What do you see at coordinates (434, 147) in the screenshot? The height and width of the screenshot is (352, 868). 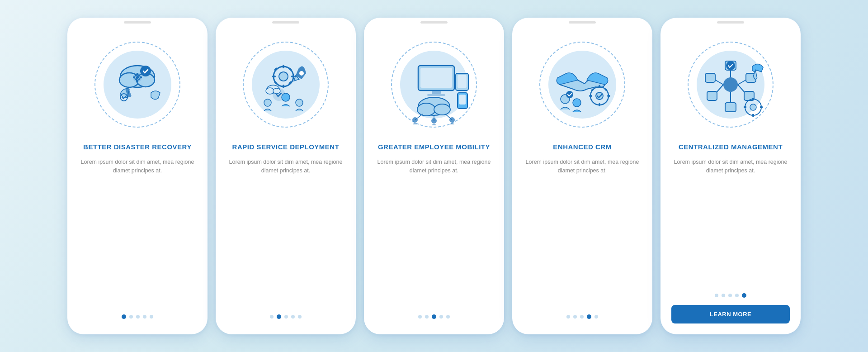 I see `card-title-3: GREATER EMPLOYEE MOBILITY` at bounding box center [434, 147].